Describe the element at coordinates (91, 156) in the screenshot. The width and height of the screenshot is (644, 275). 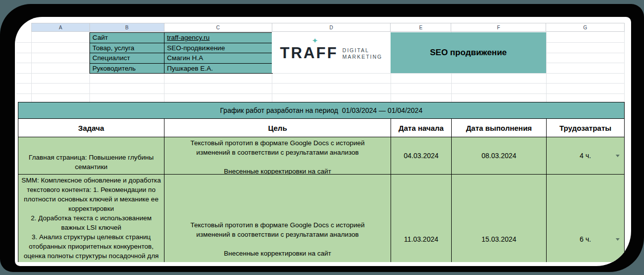
I see `task-cell: Главная страница: Повышение глубины сема…` at that location.